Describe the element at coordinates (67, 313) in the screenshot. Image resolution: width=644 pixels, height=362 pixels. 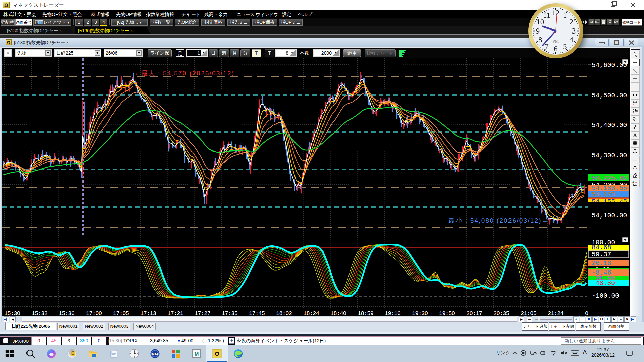
I see `svg-text: 15:36` at that location.